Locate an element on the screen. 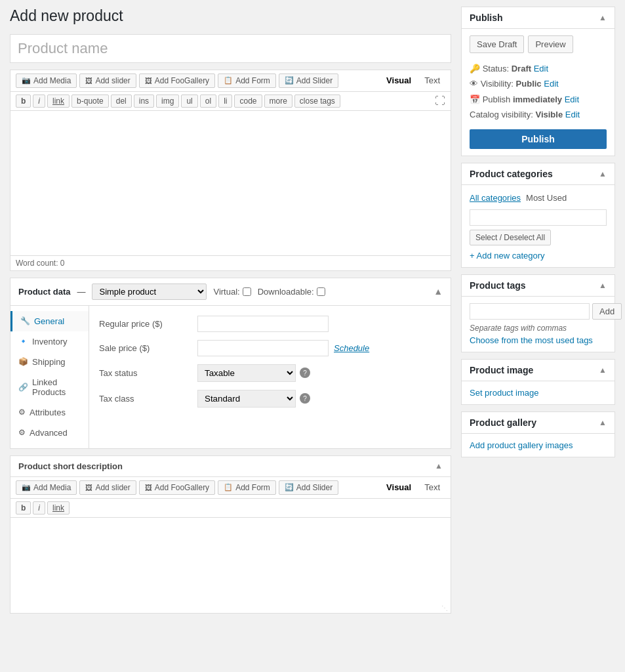 The image size is (625, 672). short-add-slider2-button: 🔄 Add Slider is located at coordinates (308, 488).